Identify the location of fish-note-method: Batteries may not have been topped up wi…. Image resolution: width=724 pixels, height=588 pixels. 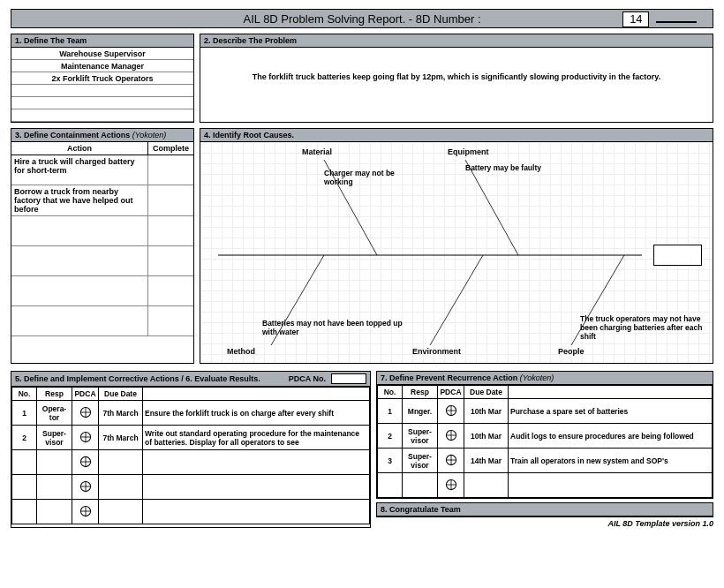
(333, 328).